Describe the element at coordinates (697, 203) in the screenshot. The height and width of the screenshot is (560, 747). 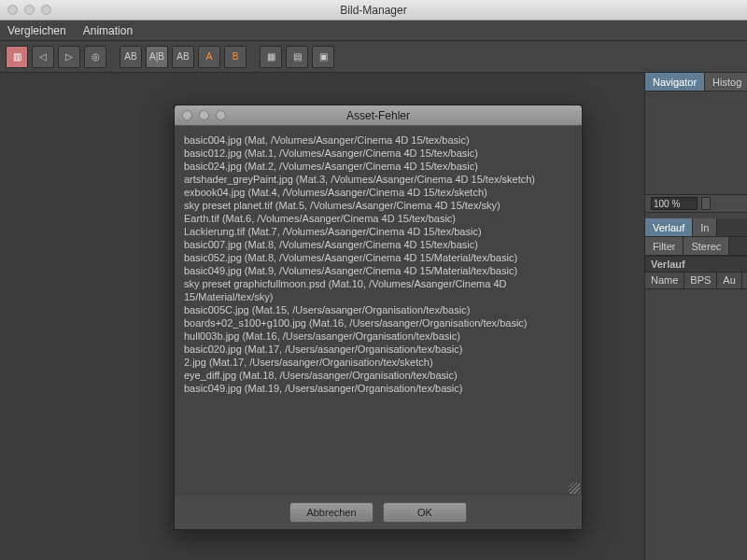
I see `zoom-row` at that location.